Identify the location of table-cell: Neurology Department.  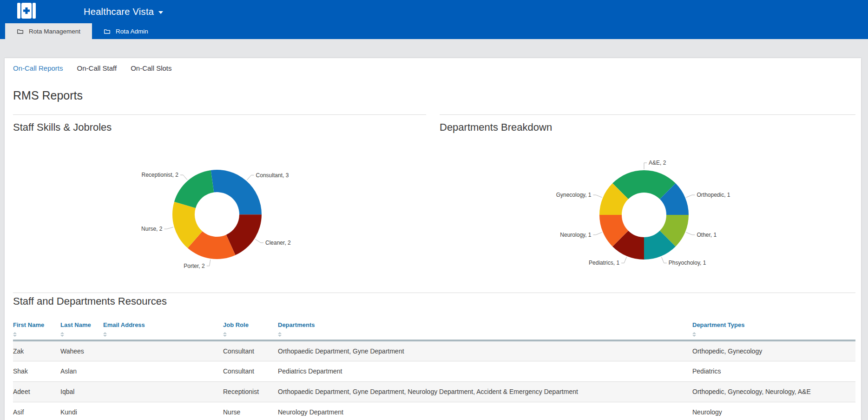
(485, 411).